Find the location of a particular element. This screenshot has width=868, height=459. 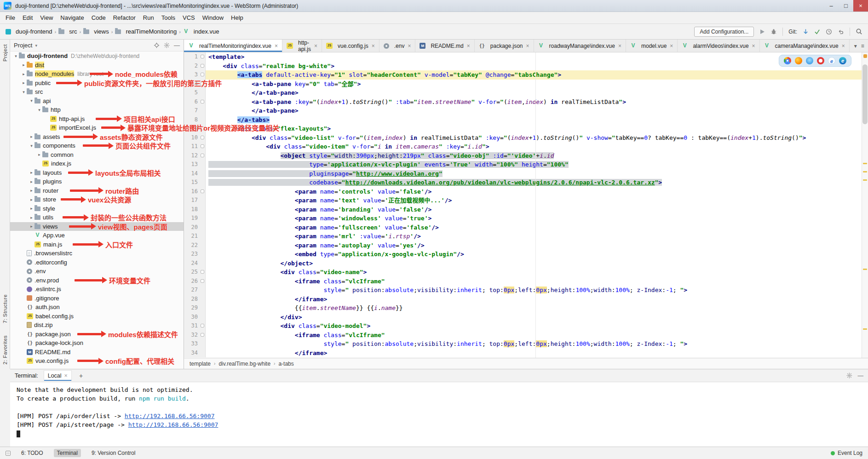

hidden-tabs-icon: ▾ is located at coordinates (856, 46).